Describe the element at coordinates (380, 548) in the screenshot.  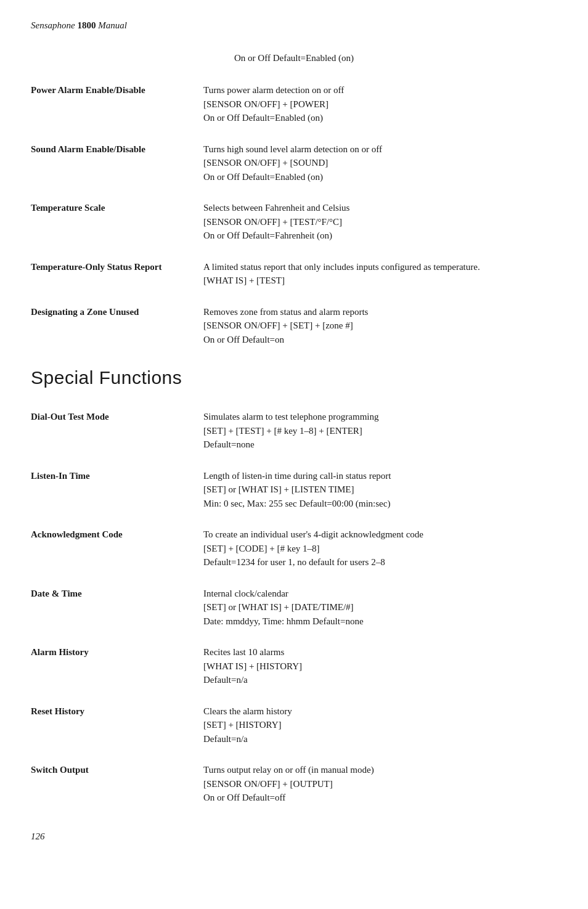
I see `entry-content-ack-code: To create an individual user's 4-digit a…` at that location.